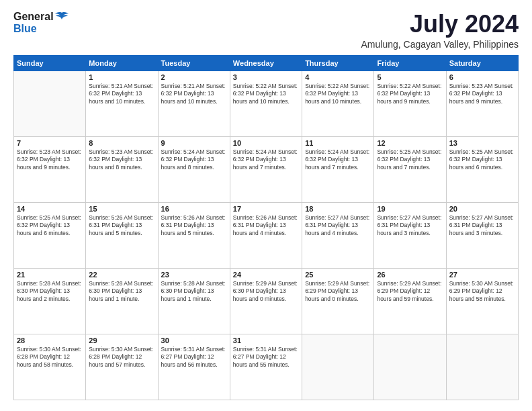 Image resolution: width=532 pixels, height=411 pixels. What do you see at coordinates (338, 143) in the screenshot?
I see `day-number: 11` at bounding box center [338, 143].